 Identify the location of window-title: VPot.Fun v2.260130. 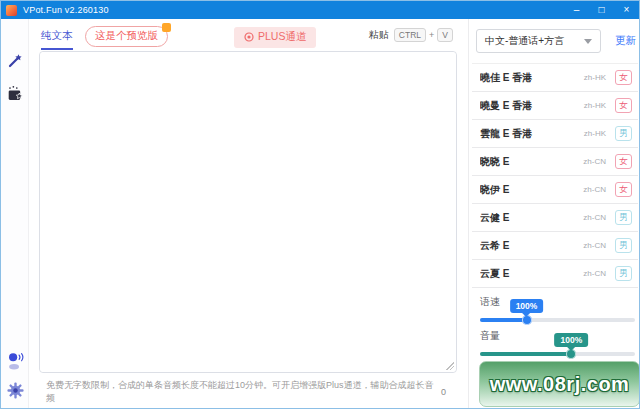
(66, 10).